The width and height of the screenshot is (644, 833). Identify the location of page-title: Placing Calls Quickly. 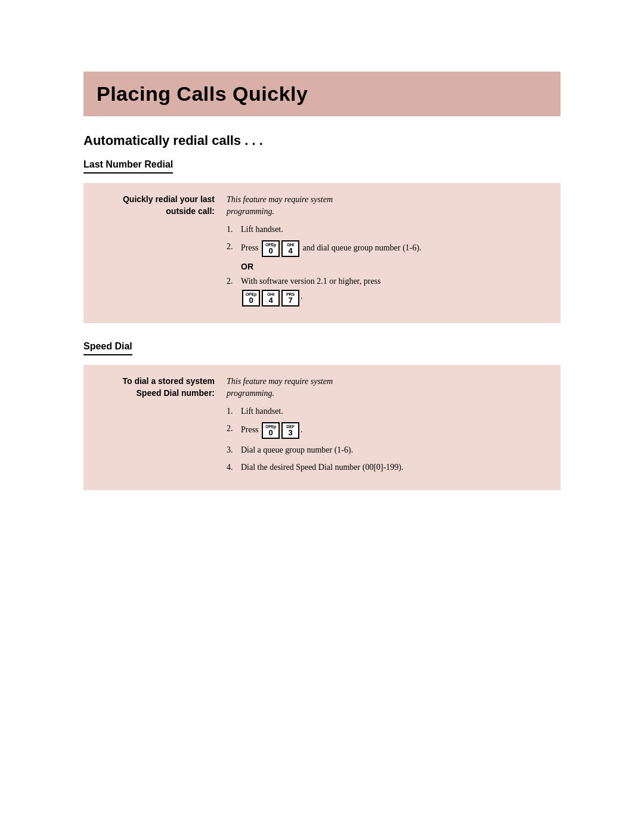
(322, 94).